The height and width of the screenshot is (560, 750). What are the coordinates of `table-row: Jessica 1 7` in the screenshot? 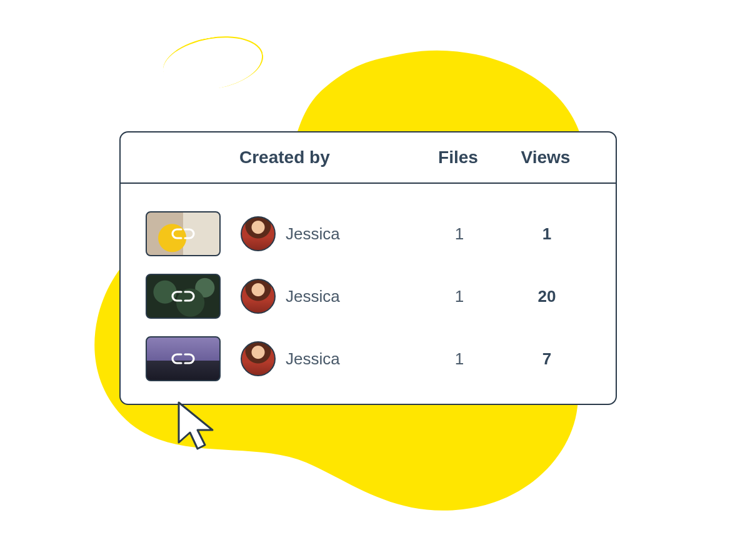 It's located at (368, 359).